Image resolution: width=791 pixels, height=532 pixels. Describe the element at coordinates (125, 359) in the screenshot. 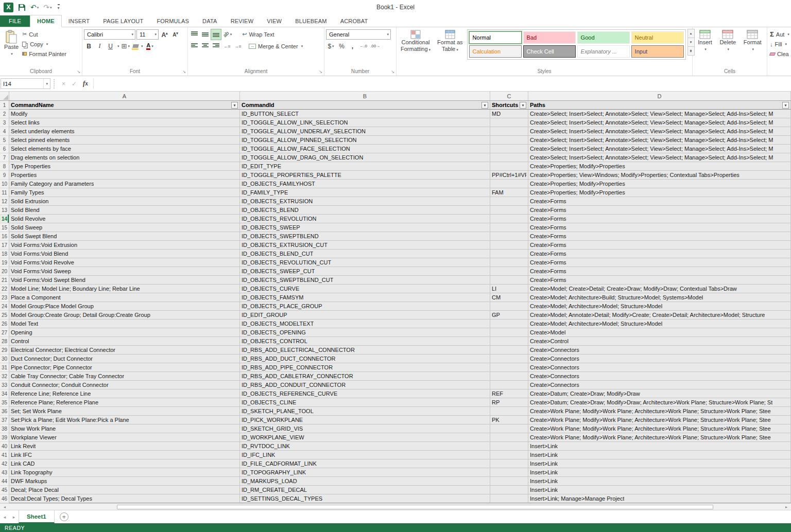

I see `cell: Duct Connector; Duct Connector` at that location.